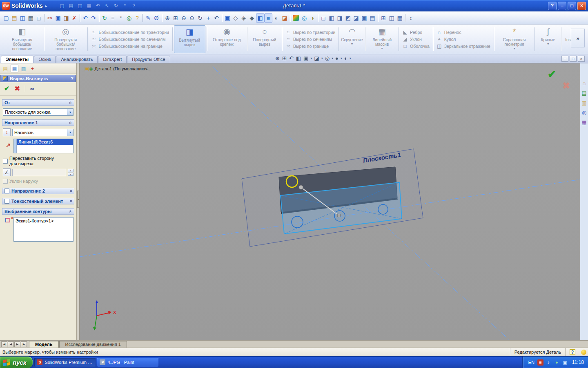 The image size is (588, 368). What do you see at coordinates (323, 18) in the screenshot?
I see `view-front: ◻` at bounding box center [323, 18].